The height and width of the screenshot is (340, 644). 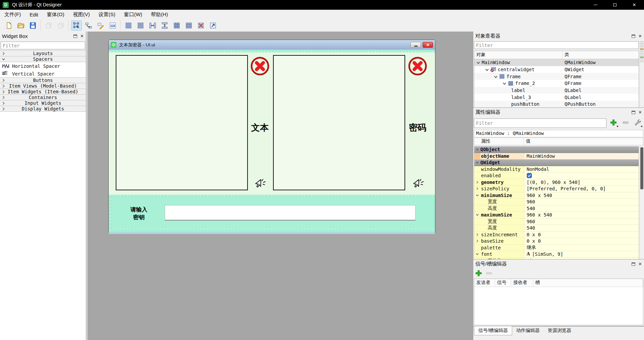 What do you see at coordinates (141, 26) in the screenshot?
I see `layout-vertical-button` at bounding box center [141, 26].